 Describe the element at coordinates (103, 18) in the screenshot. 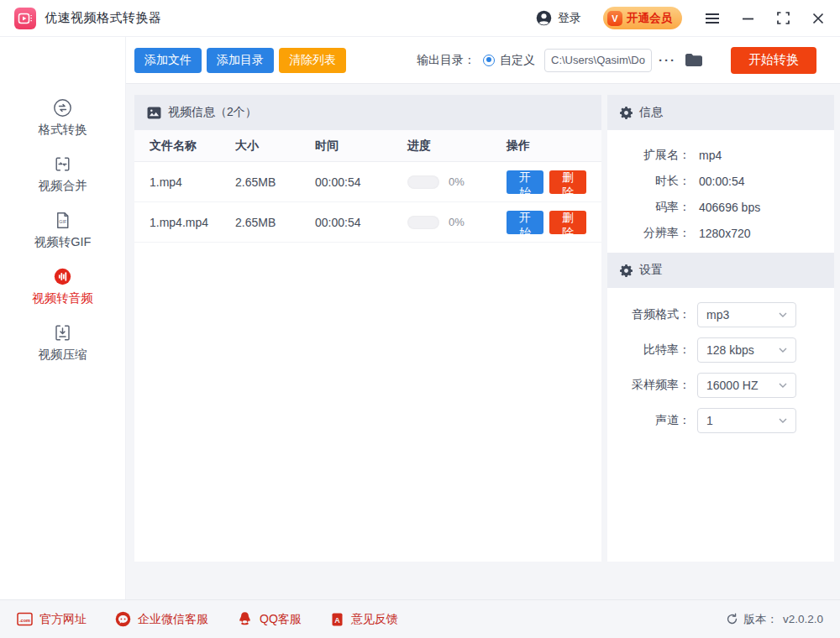

I see `app-title: 优速视频格式转换器` at that location.